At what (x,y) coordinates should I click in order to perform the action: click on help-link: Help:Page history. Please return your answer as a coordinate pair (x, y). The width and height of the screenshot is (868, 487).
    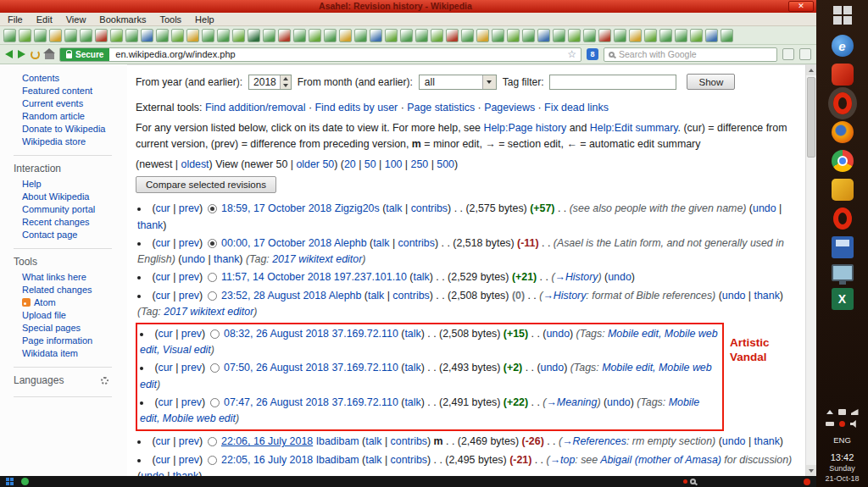
    Looking at the image, I should click on (525, 128).